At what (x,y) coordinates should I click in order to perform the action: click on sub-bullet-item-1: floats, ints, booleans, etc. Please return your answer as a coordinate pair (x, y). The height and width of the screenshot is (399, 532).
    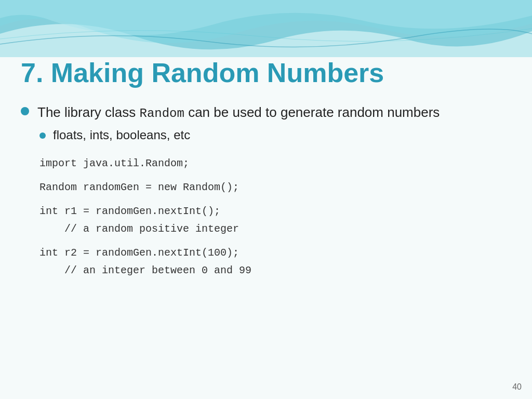
    Looking at the image, I should click on (266, 135).